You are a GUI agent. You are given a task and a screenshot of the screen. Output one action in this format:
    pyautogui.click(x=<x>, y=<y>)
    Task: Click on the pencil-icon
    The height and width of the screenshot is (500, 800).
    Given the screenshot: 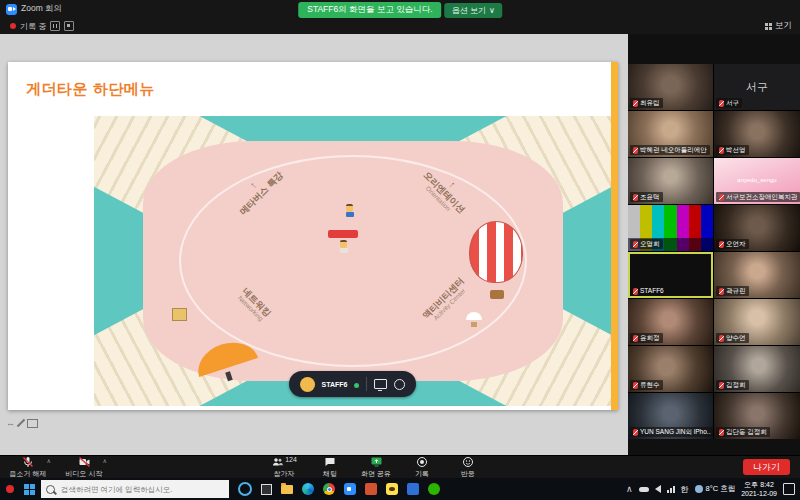 What is the action you would take?
    pyautogui.click(x=21, y=423)
    